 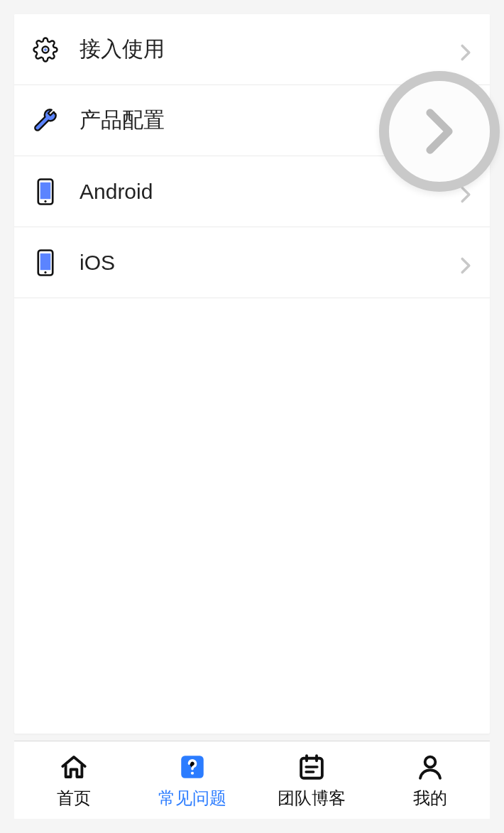 I want to click on wrench-icon, so click(x=45, y=121).